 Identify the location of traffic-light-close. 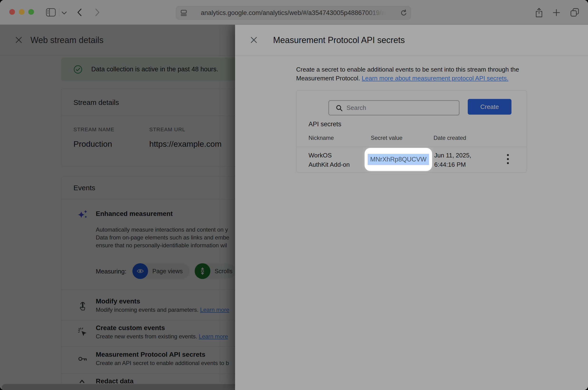
(12, 12).